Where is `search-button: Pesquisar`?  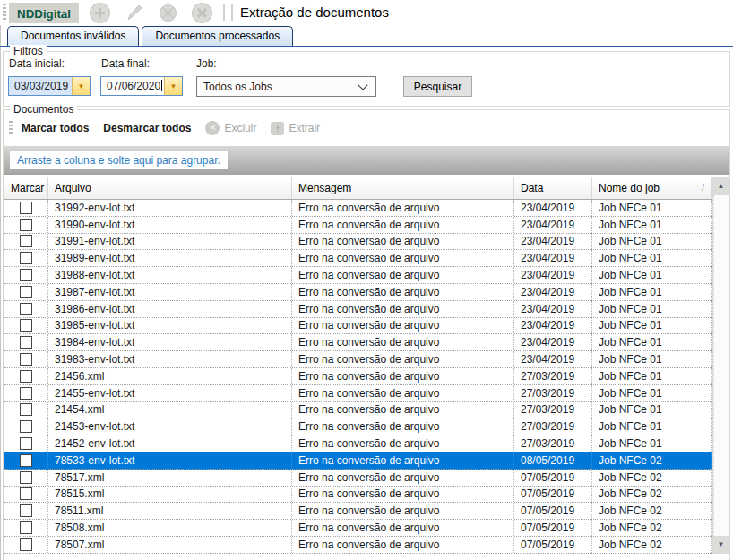
search-button: Pesquisar is located at coordinates (437, 86).